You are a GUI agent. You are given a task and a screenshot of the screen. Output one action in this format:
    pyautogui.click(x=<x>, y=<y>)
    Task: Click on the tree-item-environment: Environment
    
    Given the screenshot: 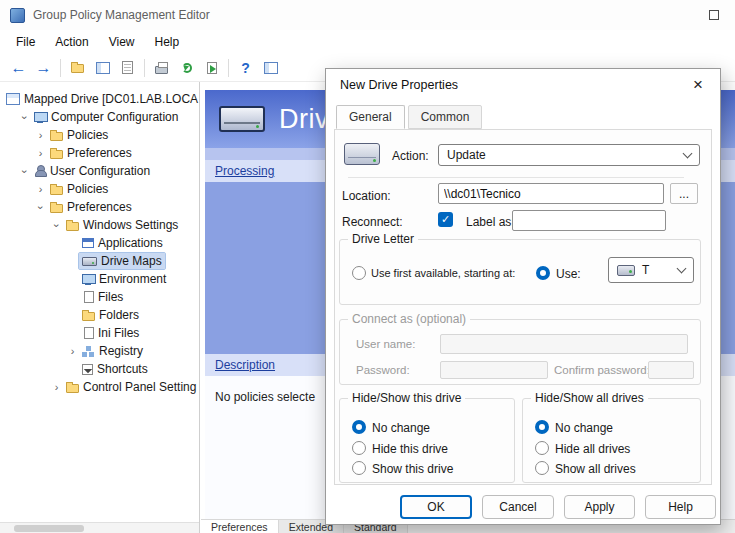 What is the action you would take?
    pyautogui.click(x=100, y=279)
    